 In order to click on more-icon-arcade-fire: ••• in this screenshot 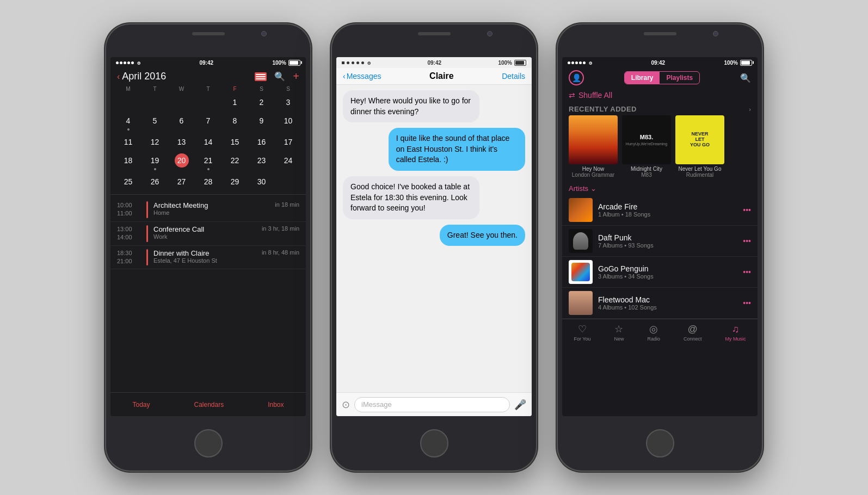, I will do `click(747, 210)`.